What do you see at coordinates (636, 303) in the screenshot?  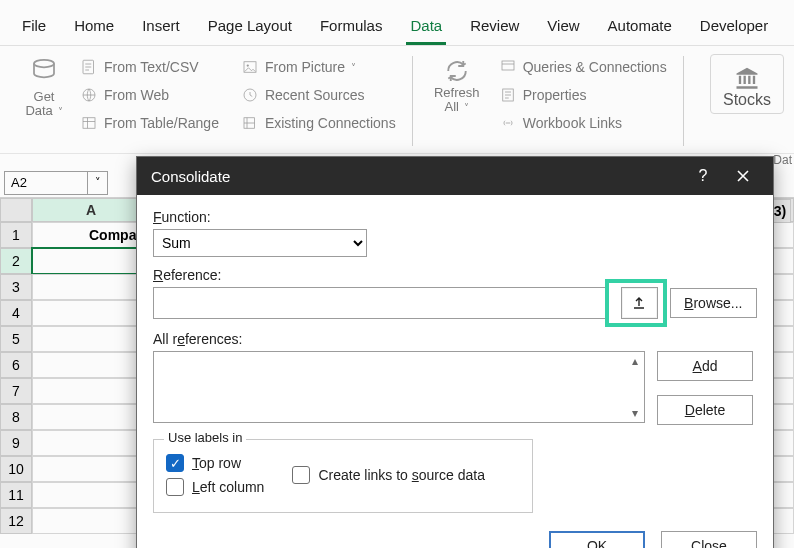 I see `tutorial-highlight` at bounding box center [636, 303].